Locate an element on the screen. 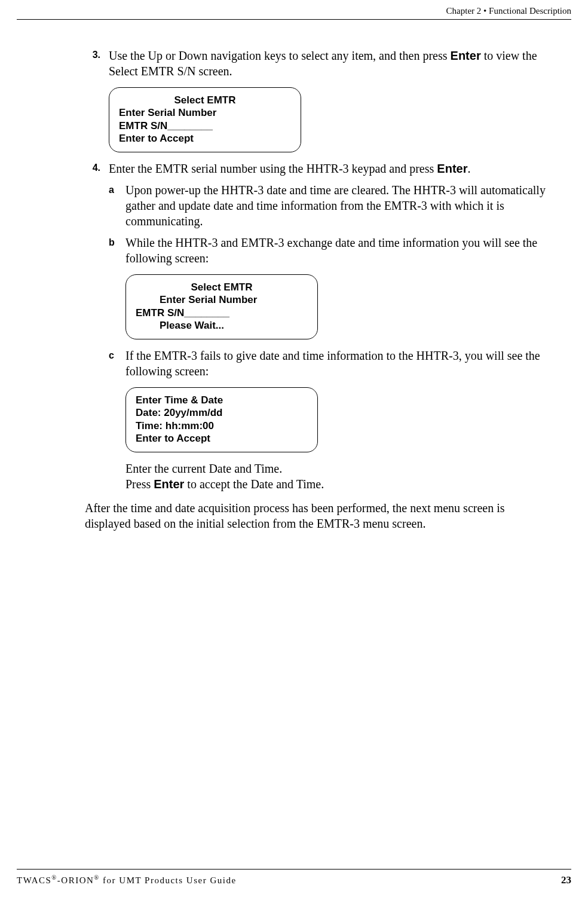 The image size is (588, 897). lcd-screen-please-wait: Select EMTR Enter Serial Number EMTR S/N… is located at coordinates (222, 307).